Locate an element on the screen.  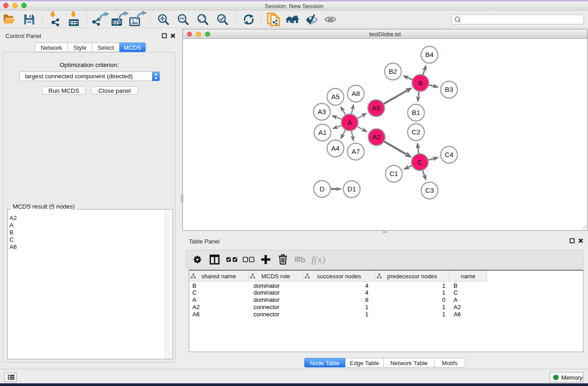
svg-text: A1 is located at coordinates (322, 132).